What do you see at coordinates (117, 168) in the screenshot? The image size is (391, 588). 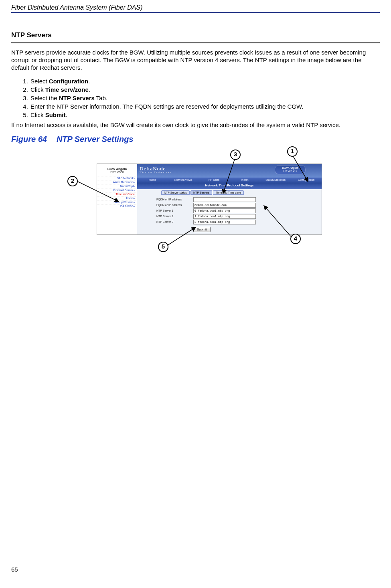 I see `device-title: BGW Angola` at bounding box center [117, 168].